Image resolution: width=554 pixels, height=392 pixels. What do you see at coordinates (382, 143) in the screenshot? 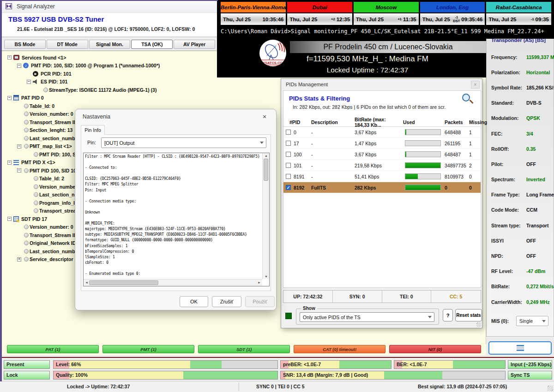
I see `pid-row: 17-1,47 Kbps2611951` at bounding box center [382, 143].